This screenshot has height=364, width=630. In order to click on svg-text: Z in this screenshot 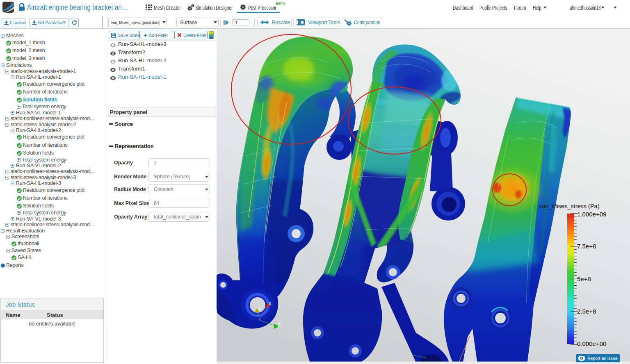, I will do `click(279, 325)`.